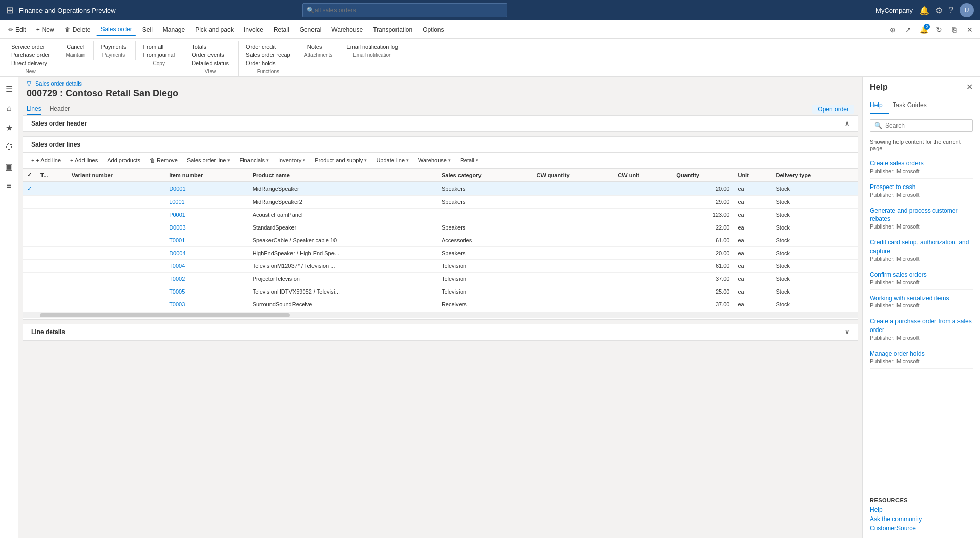 The image size is (980, 538). Describe the element at coordinates (207, 241) in the screenshot. I see `cell-item: T0001` at that location.